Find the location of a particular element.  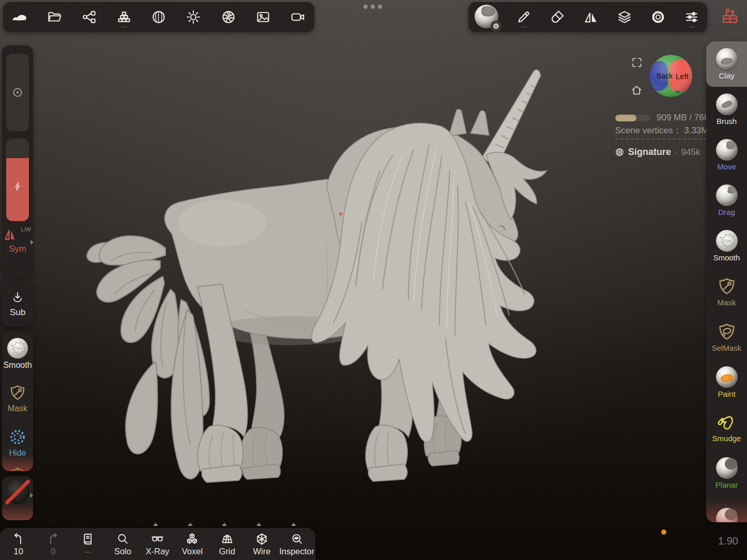

wire-toggle: Wire is located at coordinates (262, 546).